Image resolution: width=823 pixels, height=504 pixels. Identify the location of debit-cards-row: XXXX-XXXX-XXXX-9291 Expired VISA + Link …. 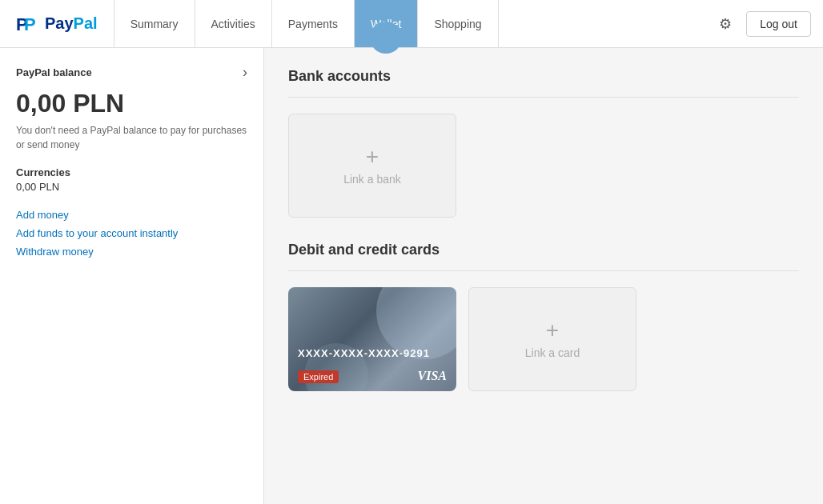
(544, 339).